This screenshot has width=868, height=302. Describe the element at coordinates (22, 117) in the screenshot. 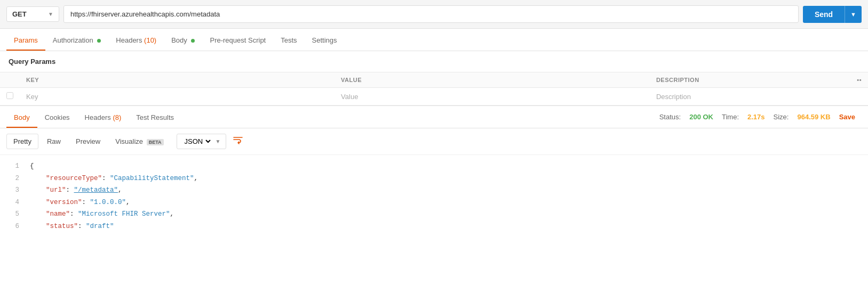

I see `response-tab-body: Body` at that location.